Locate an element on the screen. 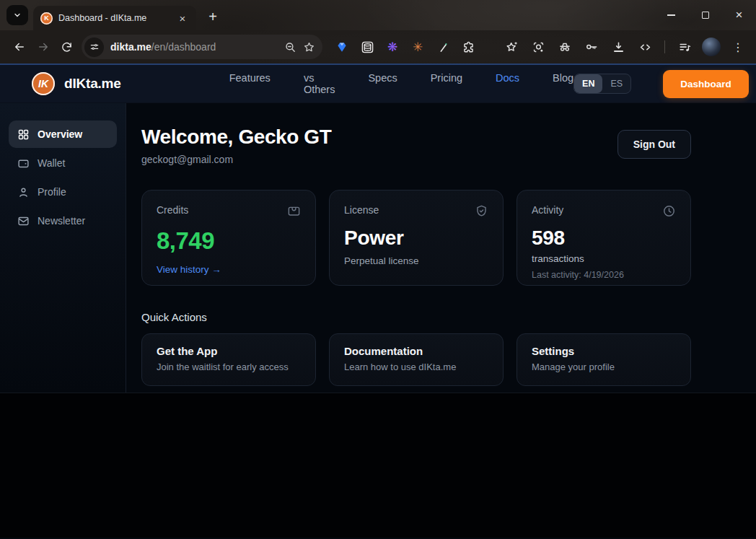 The image size is (756, 539). key-icon is located at coordinates (592, 47).